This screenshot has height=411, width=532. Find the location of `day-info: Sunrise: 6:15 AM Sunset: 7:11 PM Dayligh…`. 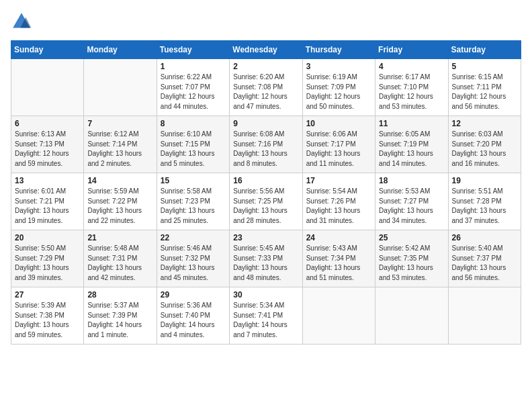

day-info: Sunrise: 6:15 AM Sunset: 7:11 PM Dayligh… is located at coordinates (485, 92).